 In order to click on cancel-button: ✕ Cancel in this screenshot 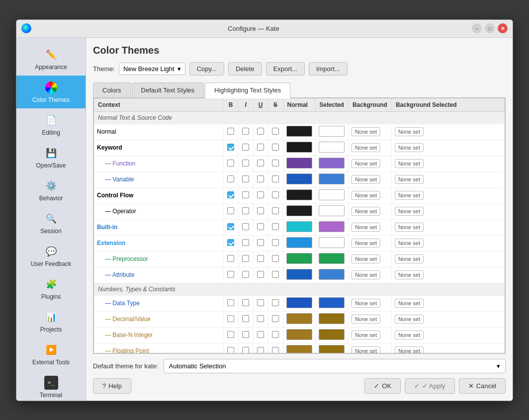, I will do `click(482, 386)`.